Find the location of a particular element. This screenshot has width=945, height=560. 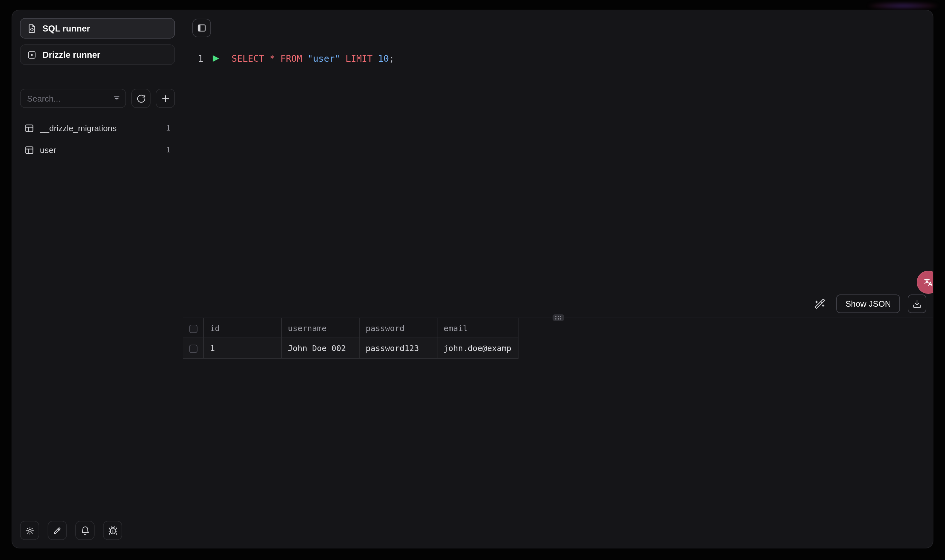

table-row: 1John Doe 002password123john.doe@examp is located at coordinates (351, 348).